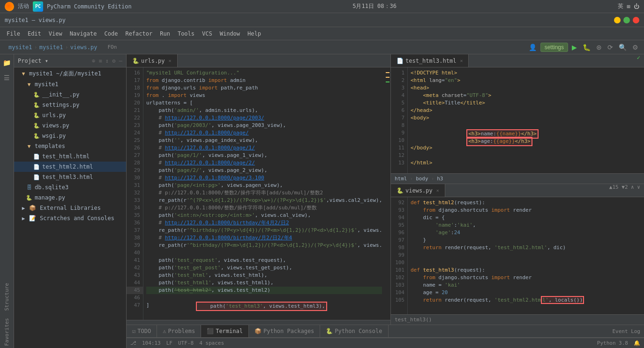 The width and height of the screenshot is (644, 348). I want to click on profile-button: ⟳, so click(610, 47).